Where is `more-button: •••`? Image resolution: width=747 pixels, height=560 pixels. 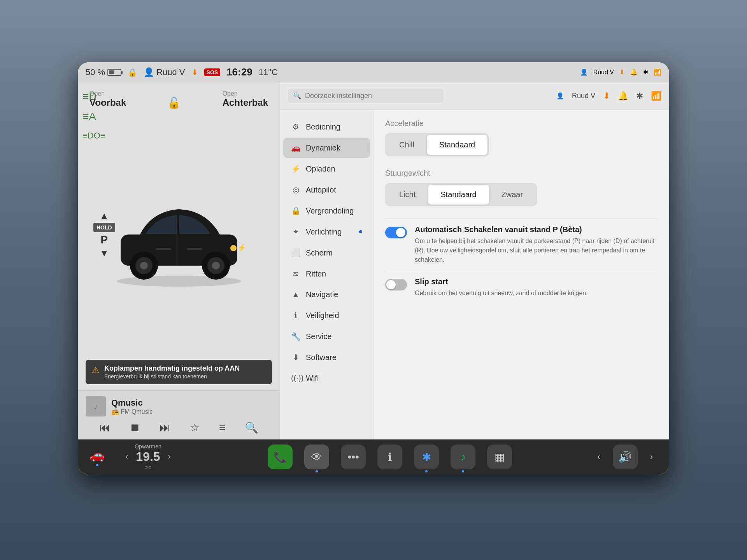 more-button: ••• is located at coordinates (353, 457).